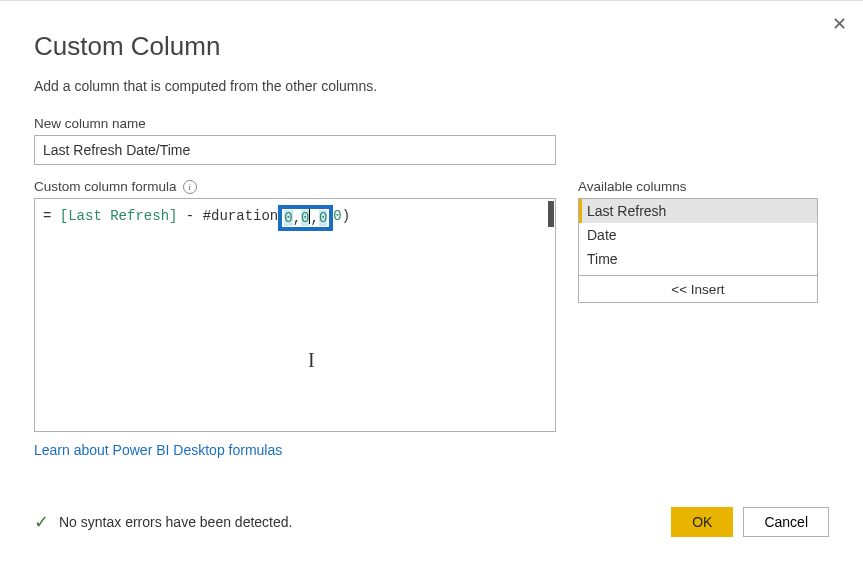 The image size is (863, 561). I want to click on formula-token-column: [Last Refresh], so click(119, 216).